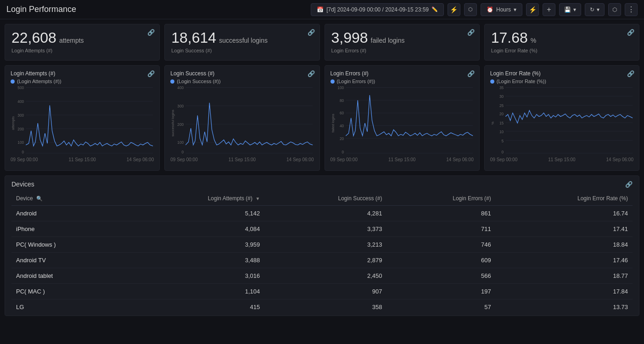 This screenshot has height=344, width=644. Describe the element at coordinates (242, 38) in the screenshot. I see `stat-number-1: 18,614successful logins` at that location.